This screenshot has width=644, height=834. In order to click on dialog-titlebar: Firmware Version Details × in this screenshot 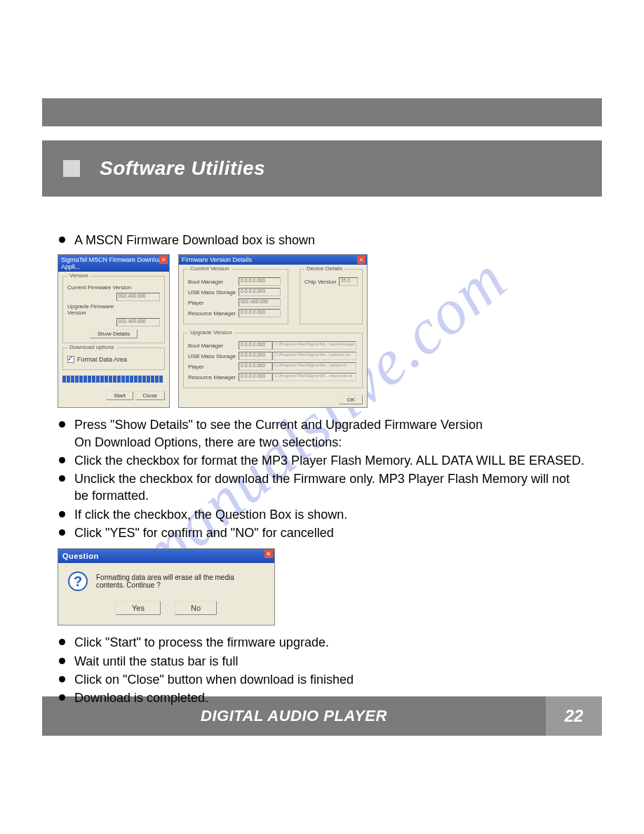, I will do `click(273, 260)`.